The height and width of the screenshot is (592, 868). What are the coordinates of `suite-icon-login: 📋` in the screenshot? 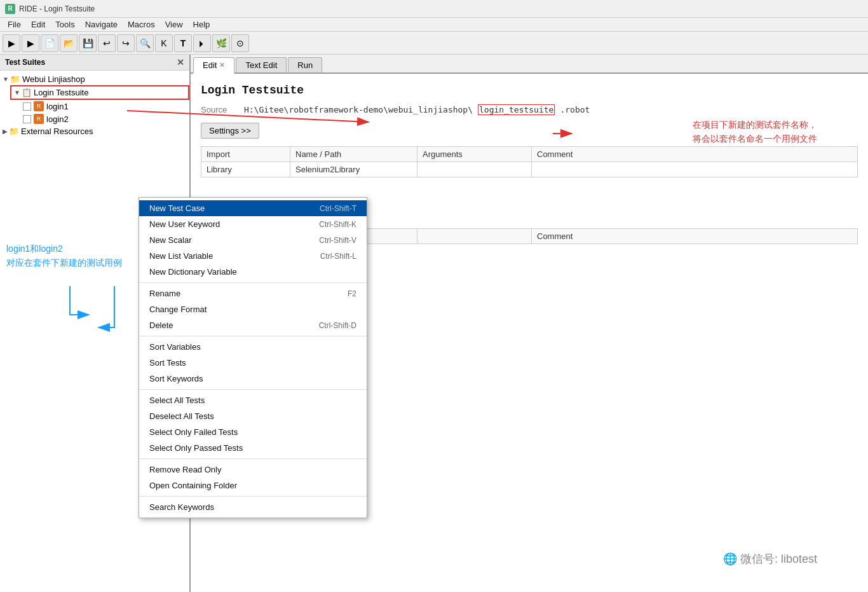 It's located at (27, 93).